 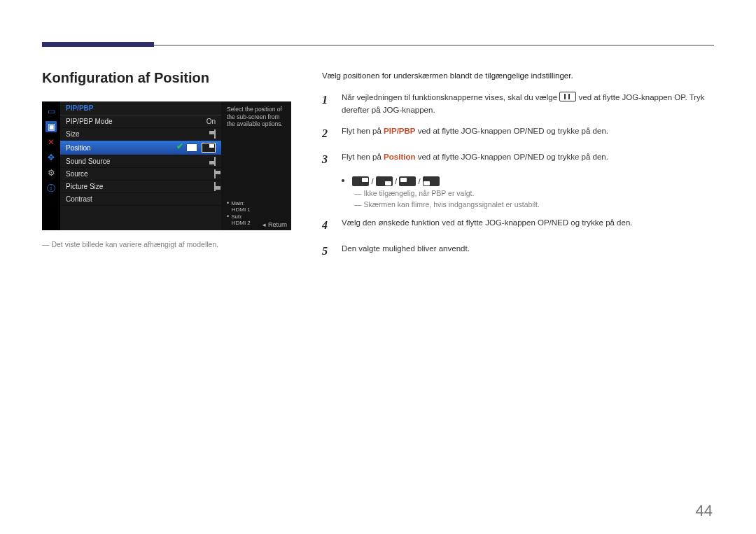 What do you see at coordinates (51, 188) in the screenshot?
I see `info-icon: ⓘ` at bounding box center [51, 188].